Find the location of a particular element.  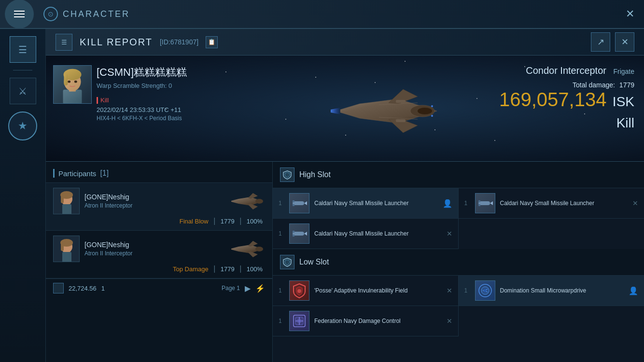

report-menu-icon: ☰ is located at coordinates (64, 42).